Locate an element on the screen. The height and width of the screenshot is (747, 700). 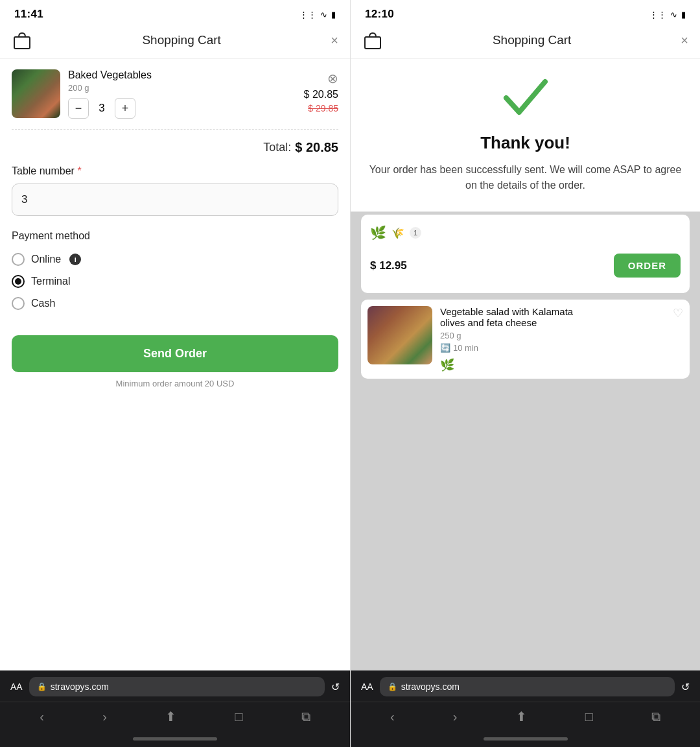
leaf-icon-1: 🌿 is located at coordinates (379, 233).